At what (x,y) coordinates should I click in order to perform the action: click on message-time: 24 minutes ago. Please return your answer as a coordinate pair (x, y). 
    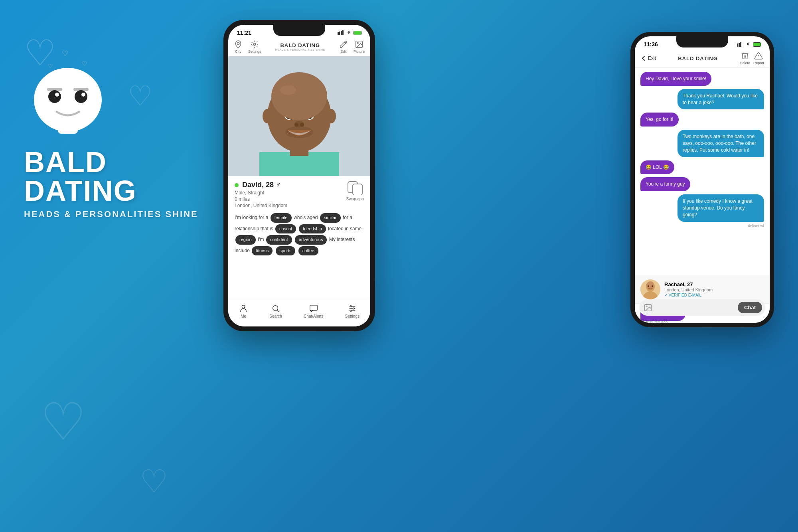
    Looking at the image, I should click on (702, 322).